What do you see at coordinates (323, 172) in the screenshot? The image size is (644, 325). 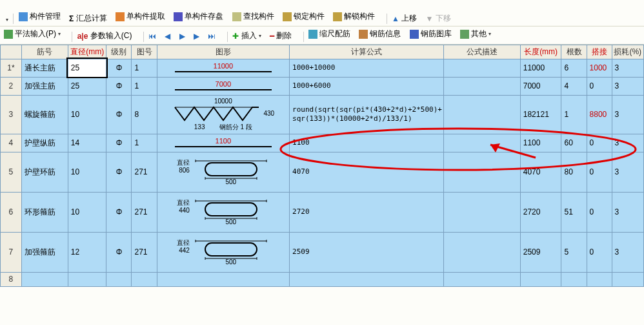 I see `table-row: 5护壁环筋10Φ271 直径806 500 407040708003` at bounding box center [323, 172].